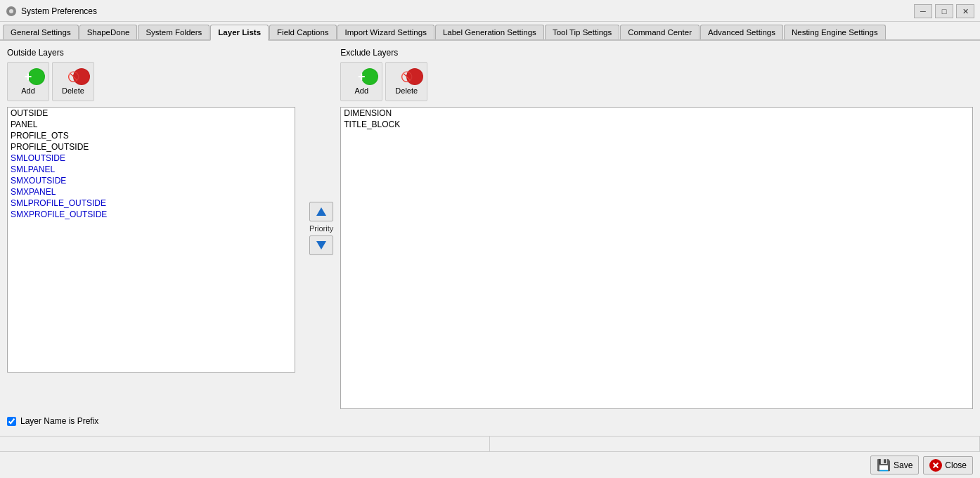 This screenshot has width=980, height=478. I want to click on list-item: OUTSIDE, so click(151, 113).